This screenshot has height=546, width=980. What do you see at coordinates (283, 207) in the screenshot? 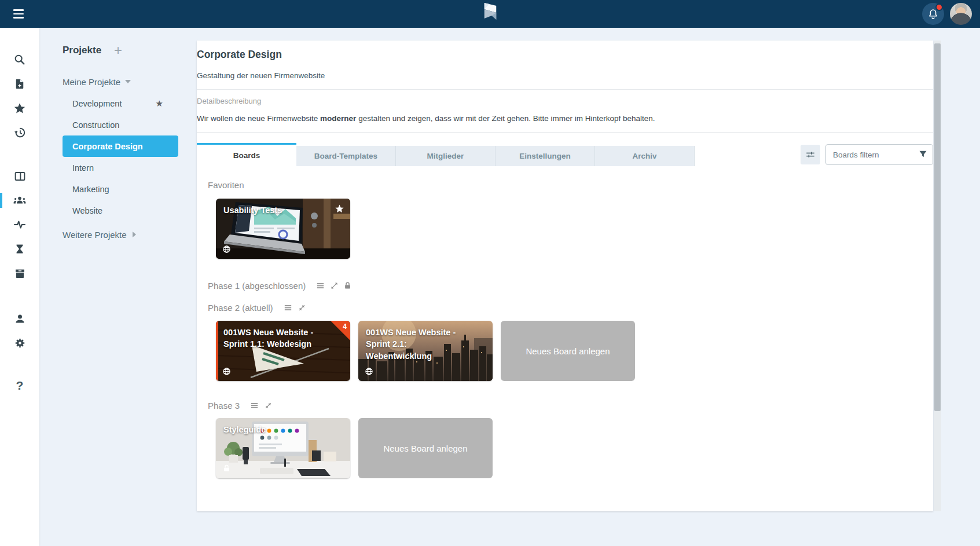
I see `board-title: Usability Tests` at bounding box center [283, 207].